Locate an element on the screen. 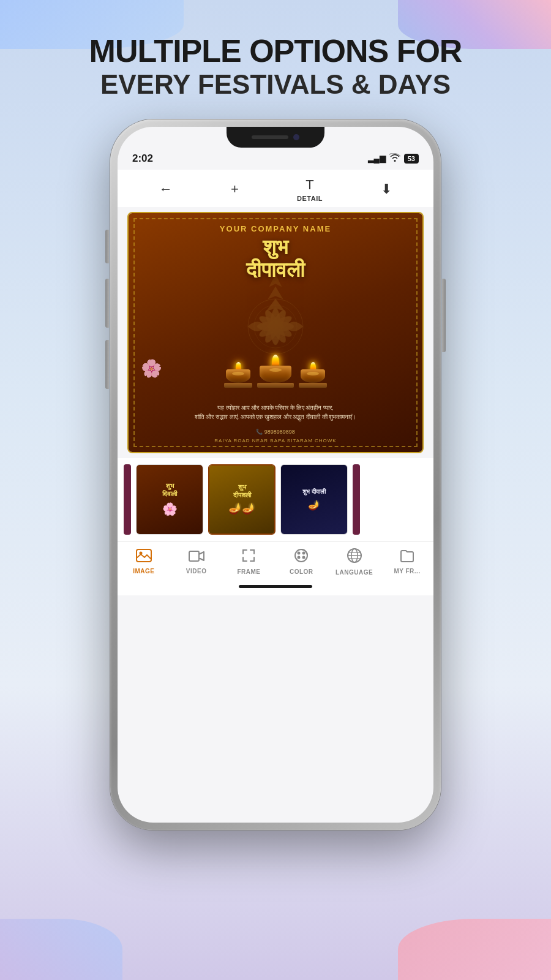  strip-right-handle is located at coordinates (356, 500).